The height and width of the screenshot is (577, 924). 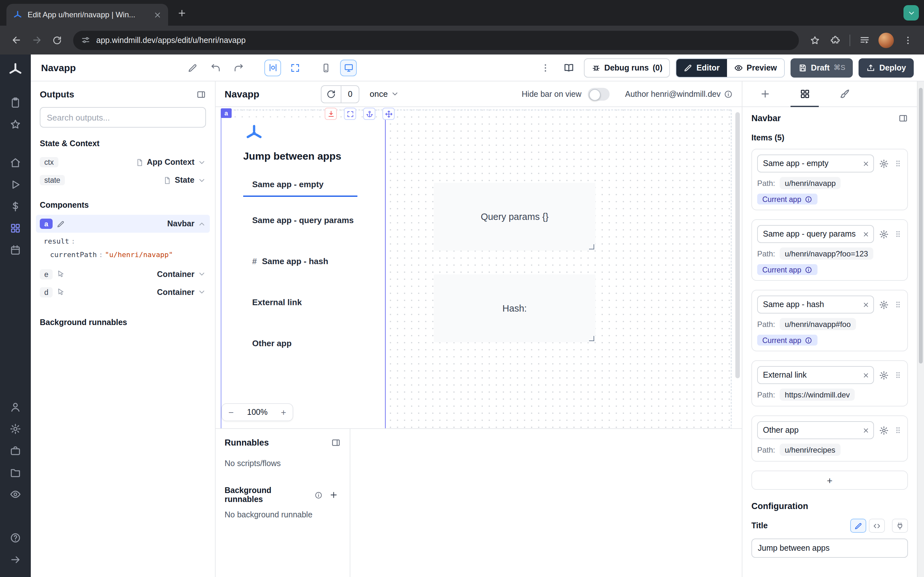 What do you see at coordinates (239, 68) in the screenshot?
I see `redo-button` at bounding box center [239, 68].